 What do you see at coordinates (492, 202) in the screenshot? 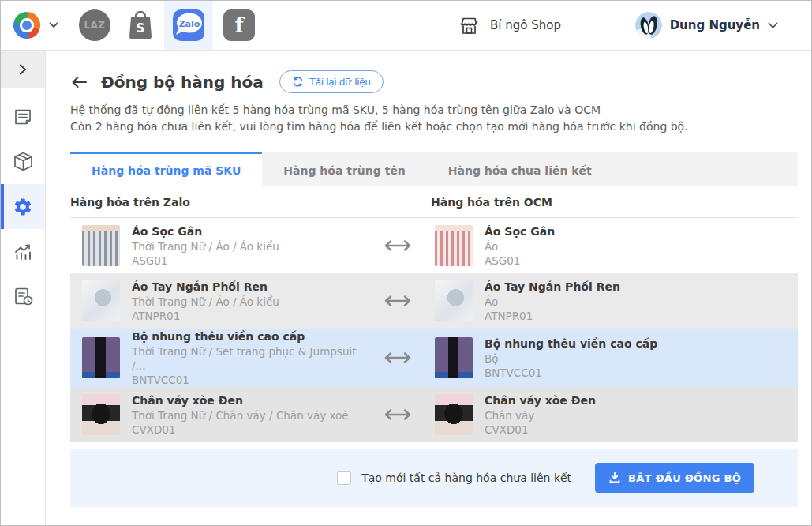
I see `column-header-ocm: Hàng hóa trên OCM` at bounding box center [492, 202].